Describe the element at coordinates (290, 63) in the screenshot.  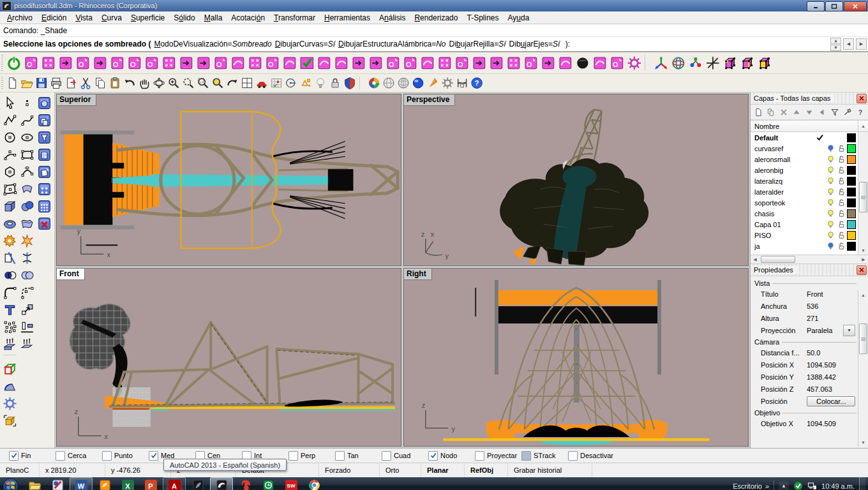
I see `ts-frame-points-icon` at that location.